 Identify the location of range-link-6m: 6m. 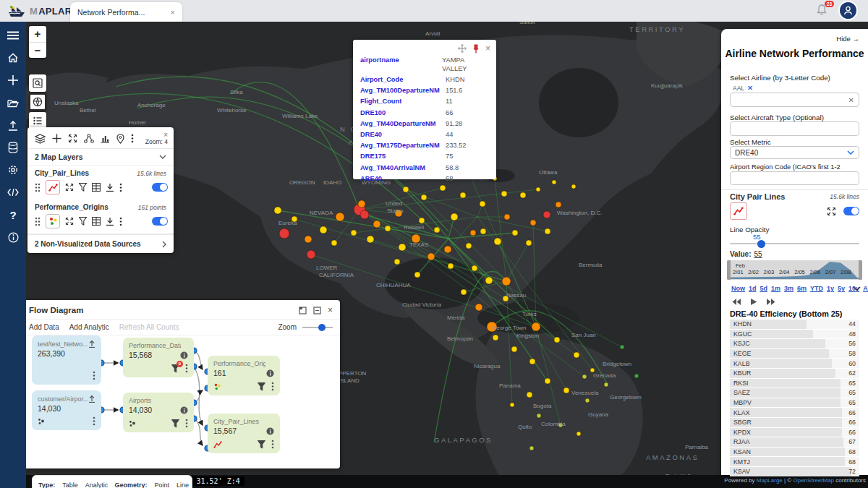
(801, 288).